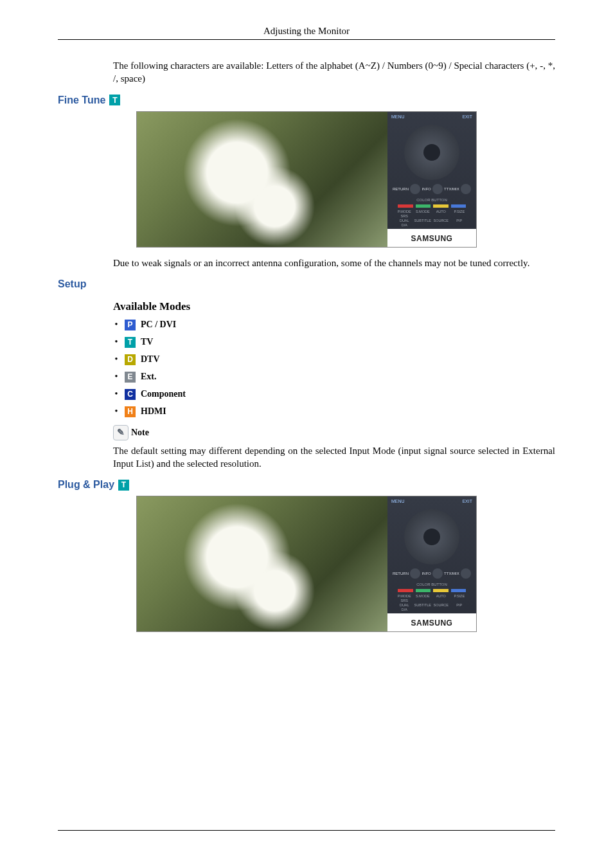 This screenshot has width=613, height=868. What do you see at coordinates (150, 359) in the screenshot?
I see `mode-label: DTV` at bounding box center [150, 359].